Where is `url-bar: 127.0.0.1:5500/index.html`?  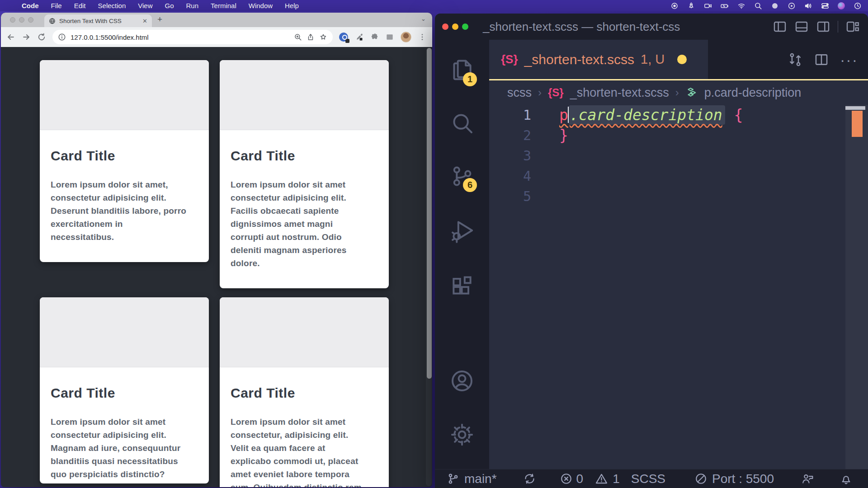
url-bar: 127.0.0.1:5500/index.html is located at coordinates (193, 37).